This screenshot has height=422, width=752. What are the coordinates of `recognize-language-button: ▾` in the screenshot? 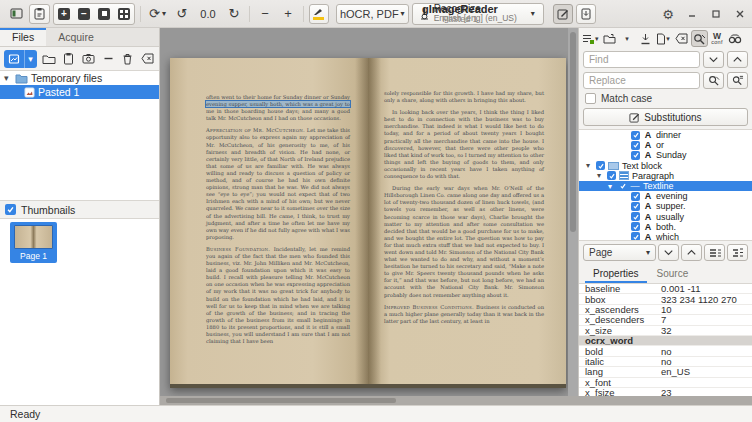 It's located at (533, 14).